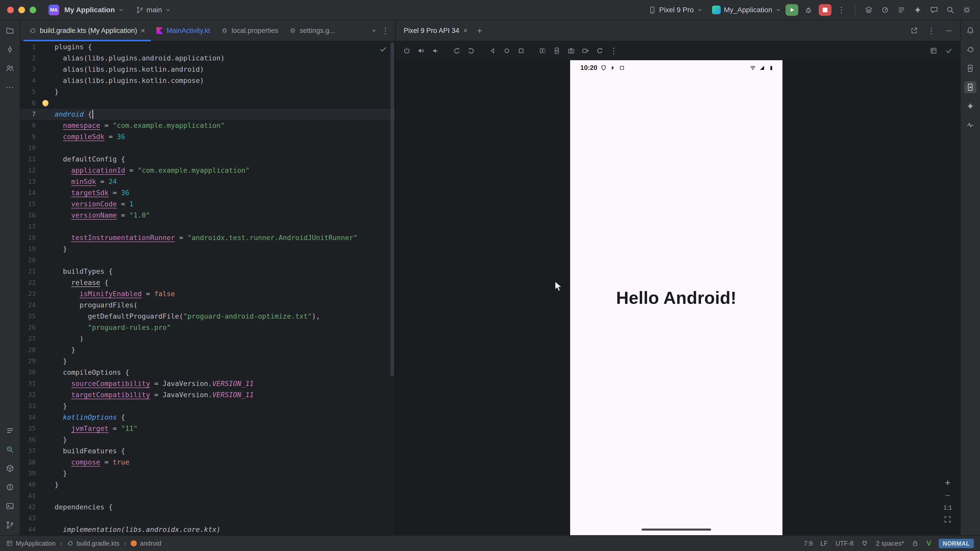  What do you see at coordinates (208, 384) in the screenshot?
I see `code-line: 31 sourceCompatibility = JavaVersion.VER…` at bounding box center [208, 384].